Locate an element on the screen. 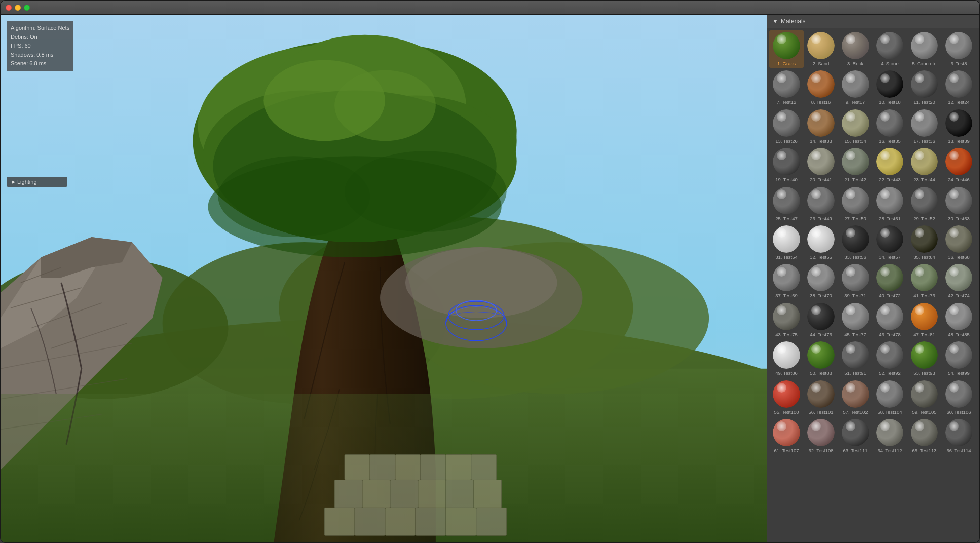  material-item-7: 7. Test12 is located at coordinates (786, 88).